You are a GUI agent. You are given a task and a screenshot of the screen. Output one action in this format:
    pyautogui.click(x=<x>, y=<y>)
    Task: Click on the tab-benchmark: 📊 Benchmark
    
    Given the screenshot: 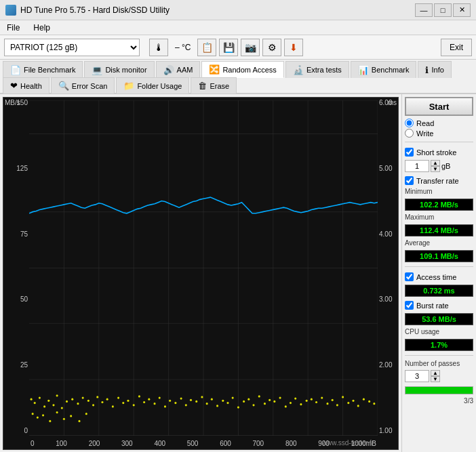 What is the action you would take?
    pyautogui.click(x=384, y=69)
    